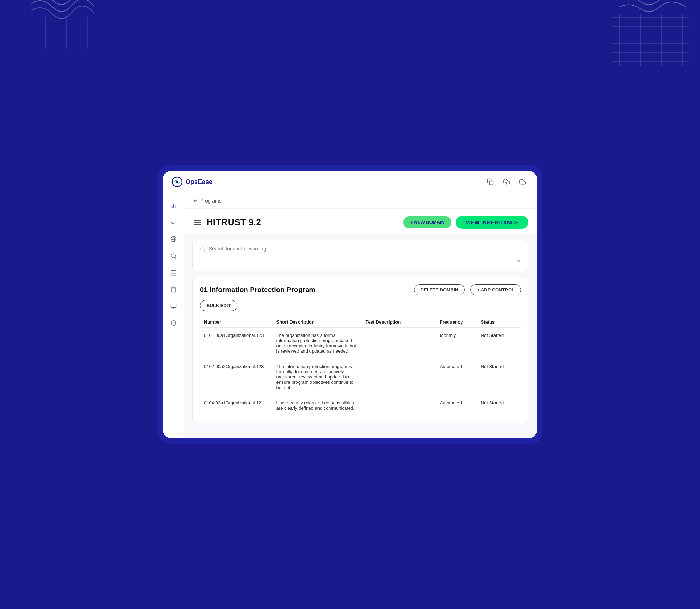 Image resolution: width=700 pixels, height=609 pixels. I want to click on page-title: HITRUST 9.2, so click(303, 222).